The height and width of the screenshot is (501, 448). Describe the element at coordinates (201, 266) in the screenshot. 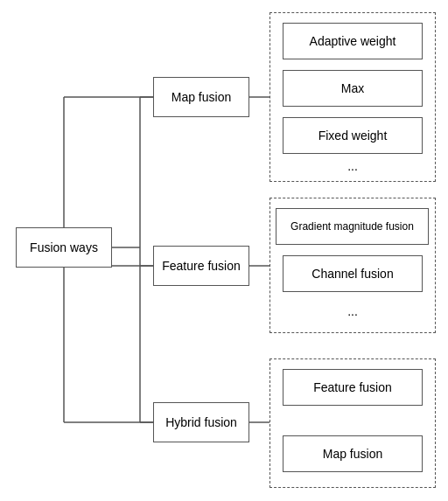

I see `feature-fusion-box: Feature fusion` at that location.